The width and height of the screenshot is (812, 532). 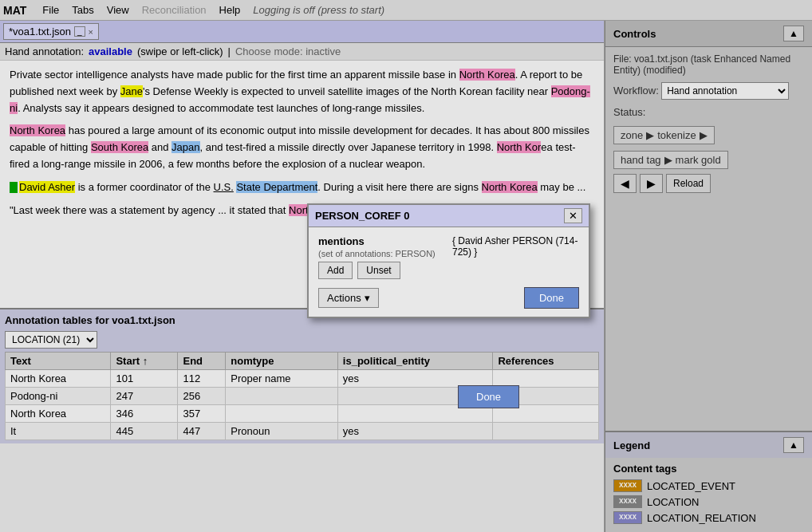 What do you see at coordinates (349, 298) in the screenshot?
I see `actions-dropdown-btn: Actions ▾` at bounding box center [349, 298].